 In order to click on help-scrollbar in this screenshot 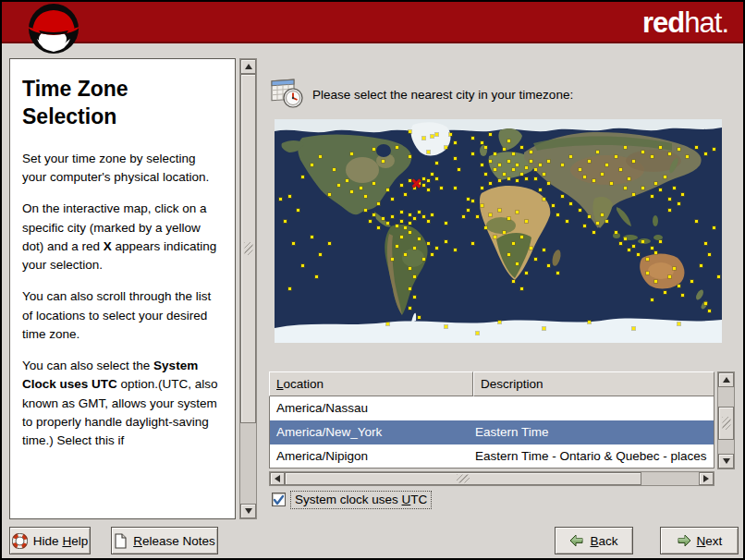, I will do `click(248, 288)`.